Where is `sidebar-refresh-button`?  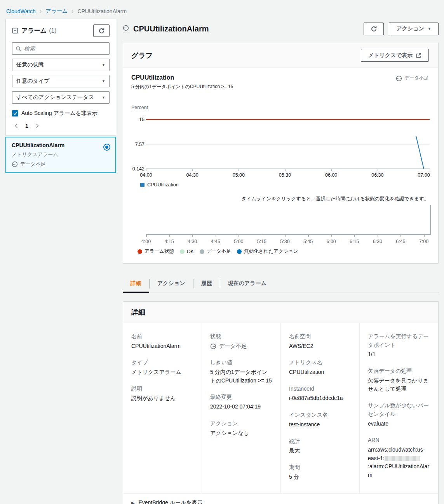
sidebar-refresh-button is located at coordinates (101, 31).